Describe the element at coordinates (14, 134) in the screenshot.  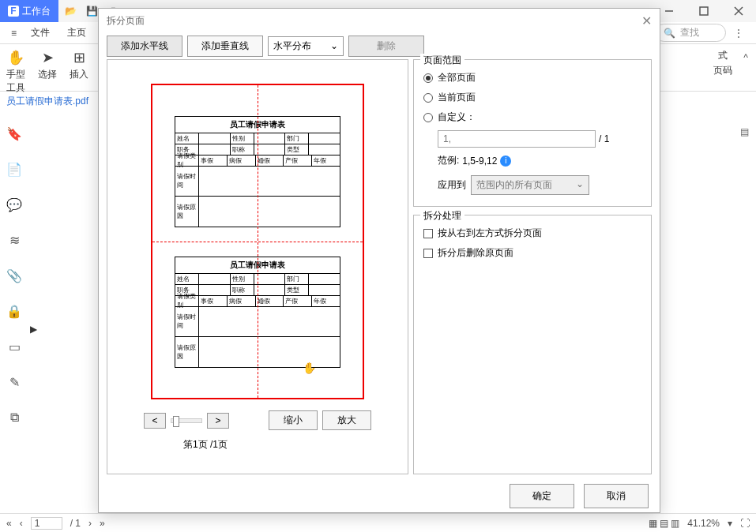
I see `bookmark-icon: 🔖` at that location.